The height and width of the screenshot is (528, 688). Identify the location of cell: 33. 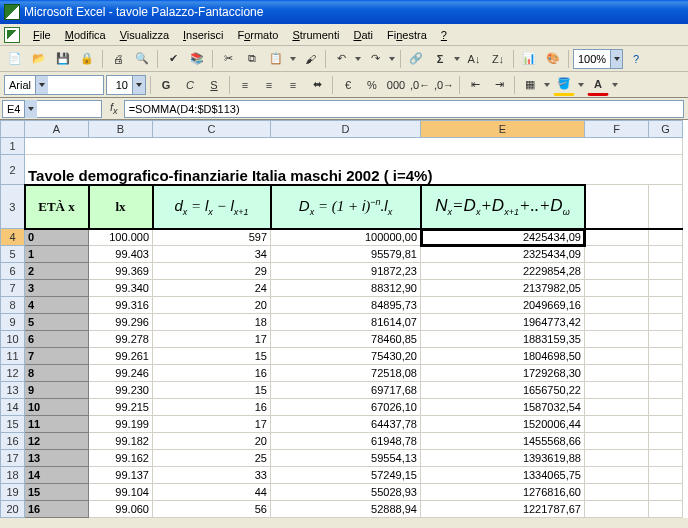
(212, 476).